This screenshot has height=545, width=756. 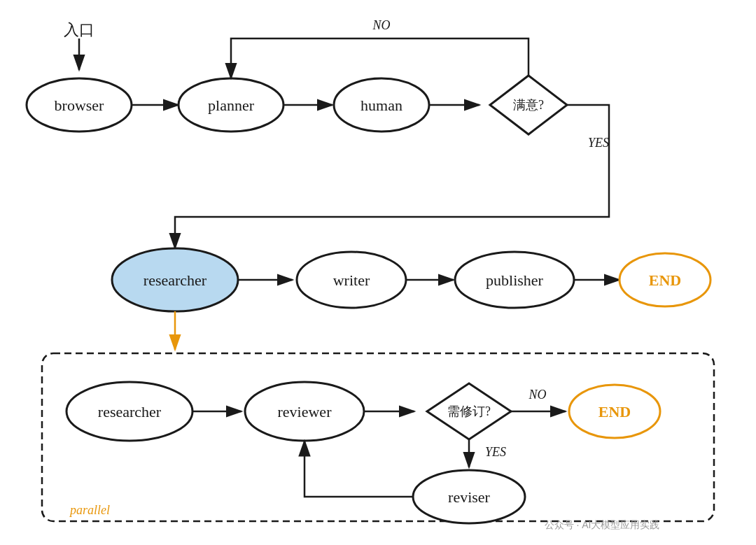 What do you see at coordinates (537, 395) in the screenshot?
I see `no2-label: NO` at bounding box center [537, 395].